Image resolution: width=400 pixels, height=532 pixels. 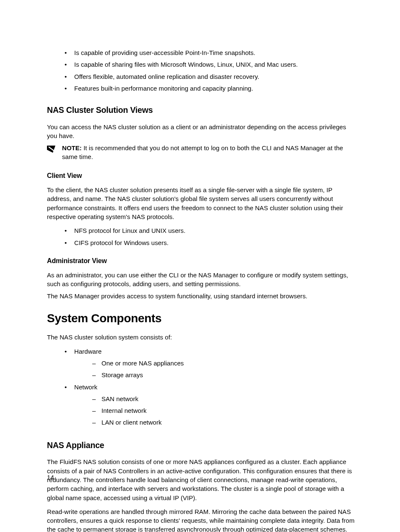 What do you see at coordinates (201, 203) in the screenshot?
I see `paragraph: To the client, the NAS cluster solution …` at bounding box center [201, 203].